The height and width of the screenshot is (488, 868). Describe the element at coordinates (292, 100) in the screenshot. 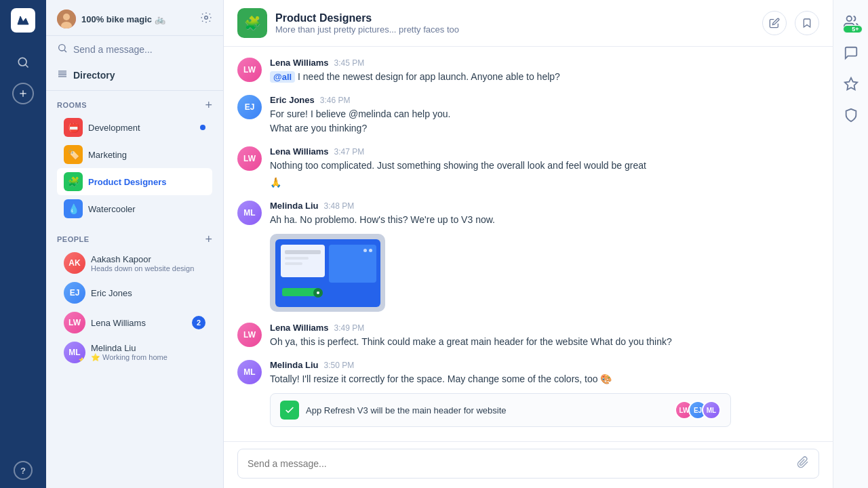

I see `msg-author-m2: Eric Jones` at that location.